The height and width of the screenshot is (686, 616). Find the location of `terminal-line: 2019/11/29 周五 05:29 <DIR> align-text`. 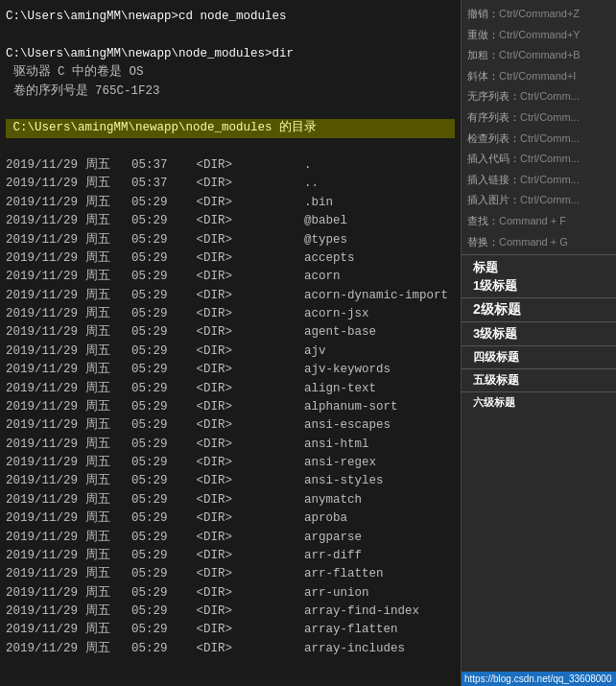

terminal-line: 2019/11/29 周五 05:29 <DIR> align-text is located at coordinates (230, 390).